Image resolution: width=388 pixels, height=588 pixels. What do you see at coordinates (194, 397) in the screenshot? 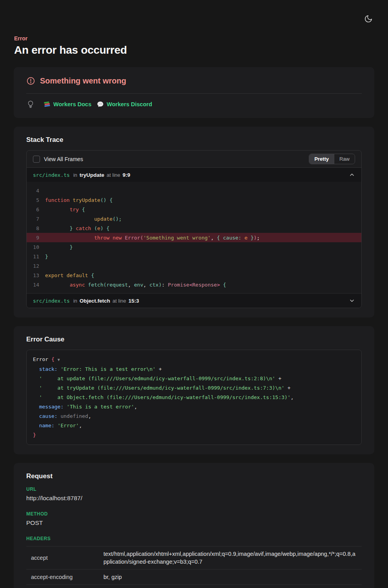
I see `error-cause-viewer: Error { ▼ stack: 'Error: This is a test …` at bounding box center [194, 397].